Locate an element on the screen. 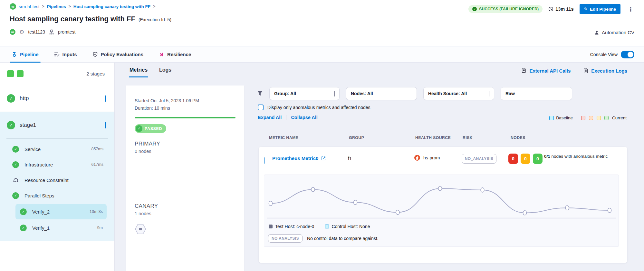  edit-pipeline-button: ✎ Edit Pipeline is located at coordinates (600, 9).